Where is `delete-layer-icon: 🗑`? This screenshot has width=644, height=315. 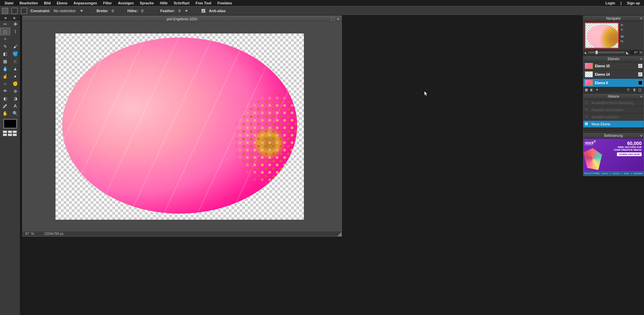
delete-layer-icon: 🗑 is located at coordinates (635, 90).